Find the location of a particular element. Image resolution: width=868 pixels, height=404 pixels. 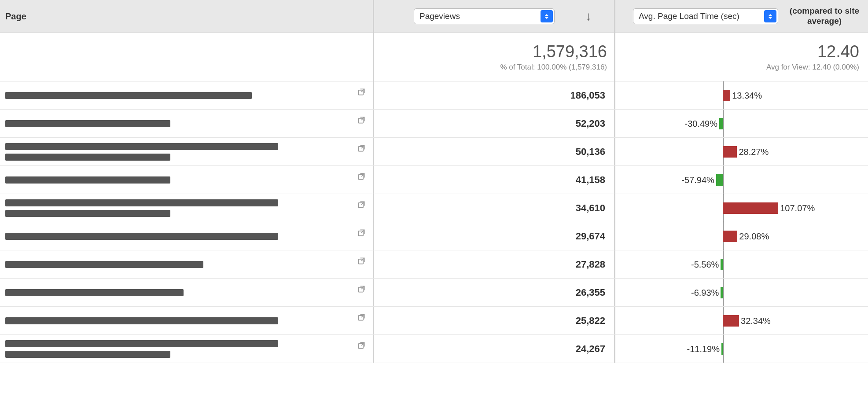

sort-descending-icon: ↓ is located at coordinates (588, 16).